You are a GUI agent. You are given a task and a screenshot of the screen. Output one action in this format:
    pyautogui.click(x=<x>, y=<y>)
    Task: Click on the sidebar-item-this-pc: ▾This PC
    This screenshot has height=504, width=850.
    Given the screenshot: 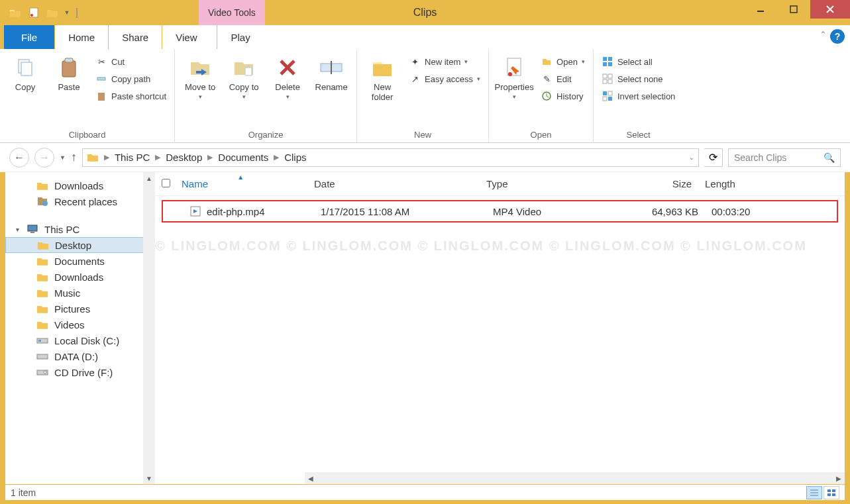 What is the action you would take?
    pyautogui.click(x=80, y=229)
    